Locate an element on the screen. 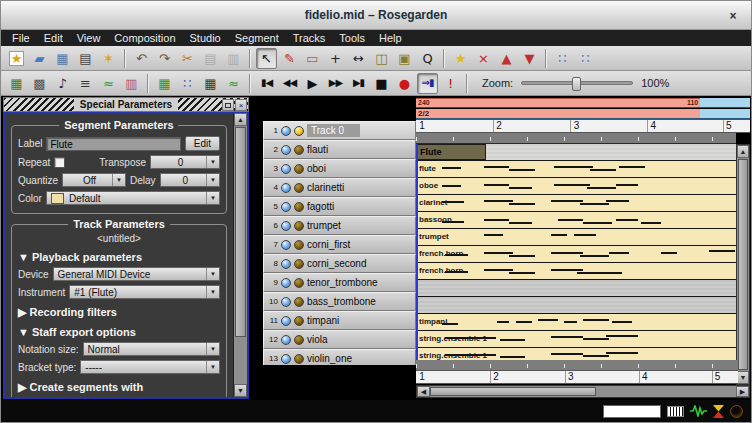 This screenshot has width=752, height=423. segment: bassoon is located at coordinates (577, 220).